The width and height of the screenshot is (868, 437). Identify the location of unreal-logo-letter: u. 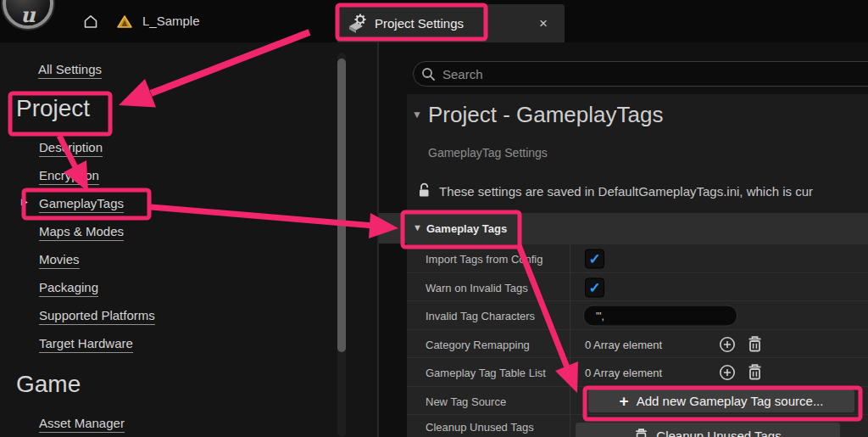
(27, 15).